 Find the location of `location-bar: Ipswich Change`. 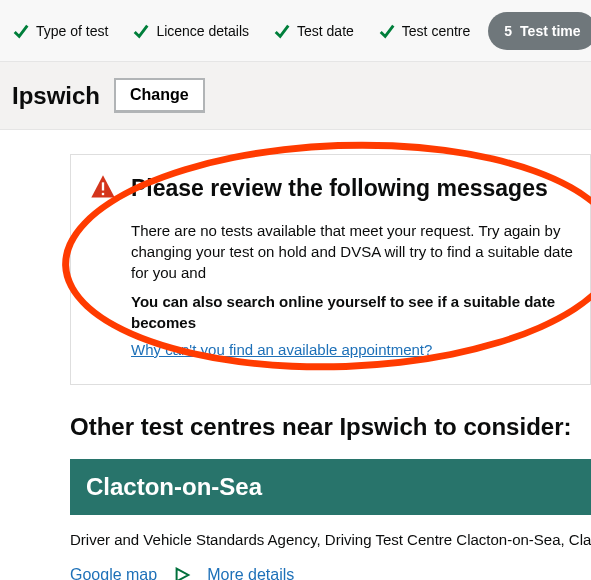

location-bar: Ipswich Change is located at coordinates (296, 96).